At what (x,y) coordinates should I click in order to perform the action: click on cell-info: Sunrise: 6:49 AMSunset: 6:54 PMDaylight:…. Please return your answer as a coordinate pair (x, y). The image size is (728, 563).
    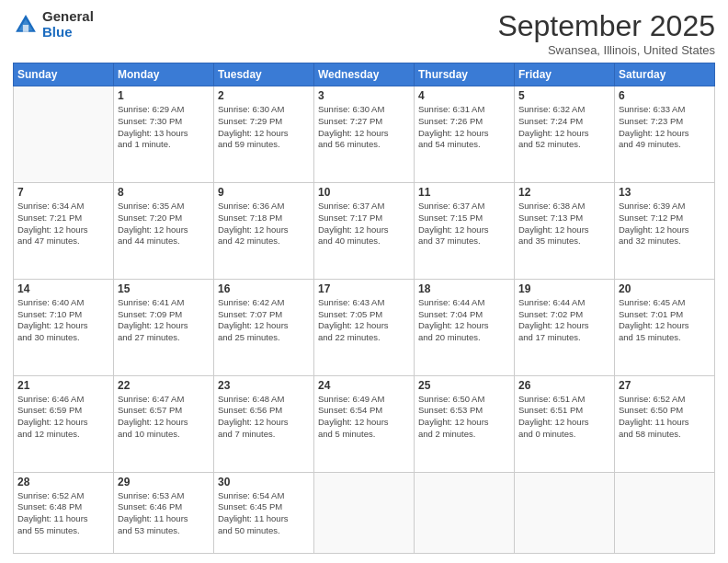
    Looking at the image, I should click on (364, 418).